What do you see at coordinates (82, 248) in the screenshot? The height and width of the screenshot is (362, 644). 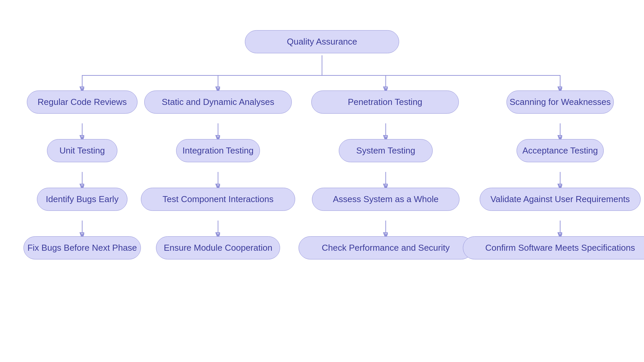 I see `node-col1-l4: Fix Bugs Before Next Phase` at bounding box center [82, 248].